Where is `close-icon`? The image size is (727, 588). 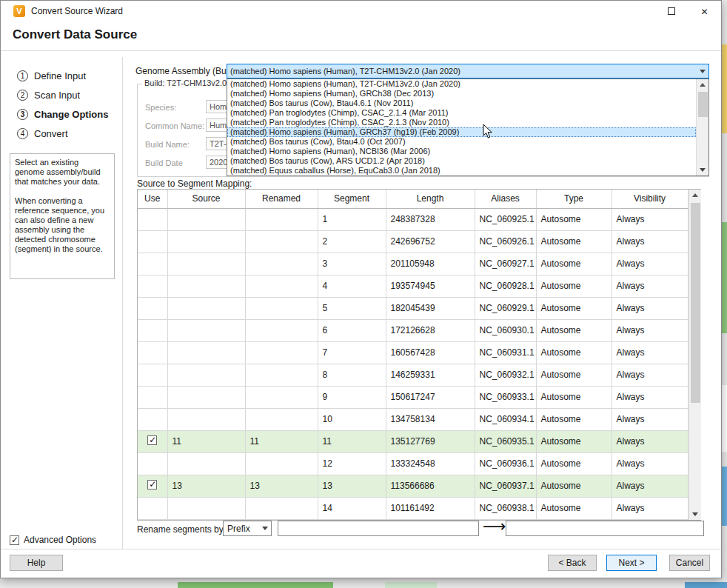
close-icon is located at coordinates (704, 11).